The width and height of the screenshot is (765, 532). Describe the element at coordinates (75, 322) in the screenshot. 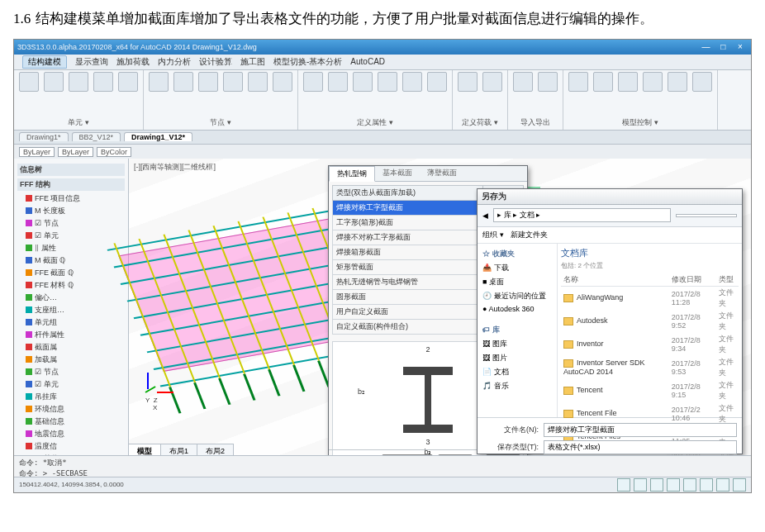

I see `tree-item: 单元组` at that location.